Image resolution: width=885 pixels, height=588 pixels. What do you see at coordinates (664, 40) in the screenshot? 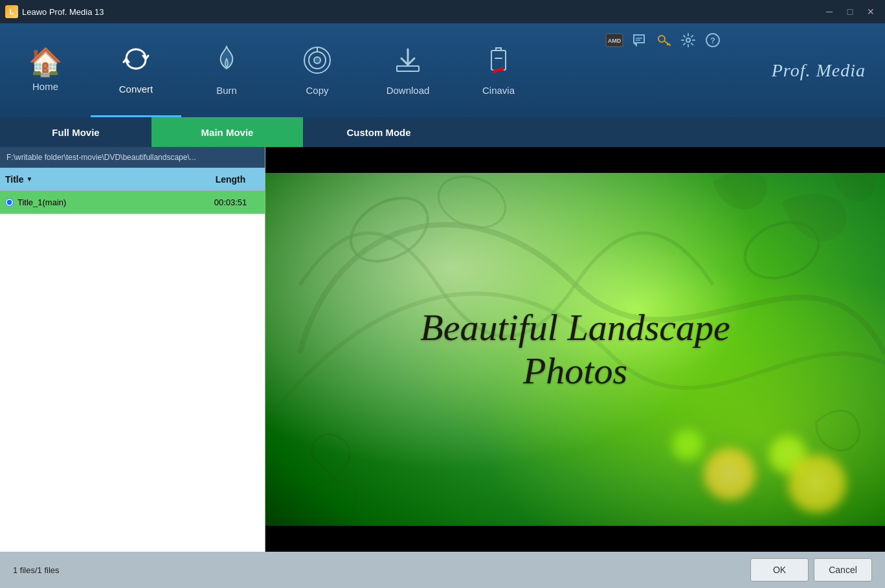
I see `key-icon` at bounding box center [664, 40].